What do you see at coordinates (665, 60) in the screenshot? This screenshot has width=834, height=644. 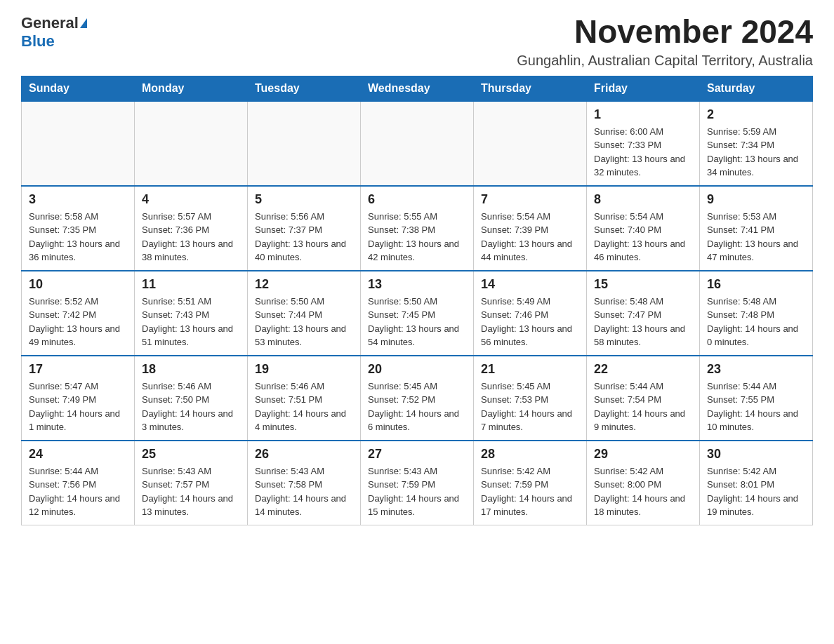 I see `location-title: Gungahlin, Australian Capital Territory,…` at bounding box center [665, 60].